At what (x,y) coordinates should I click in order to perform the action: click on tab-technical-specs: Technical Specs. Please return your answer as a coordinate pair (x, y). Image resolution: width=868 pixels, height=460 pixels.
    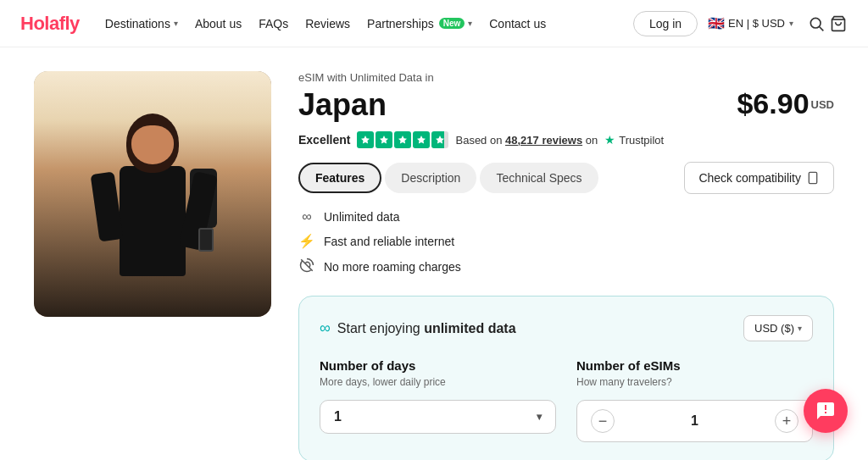
    Looking at the image, I should click on (539, 178).